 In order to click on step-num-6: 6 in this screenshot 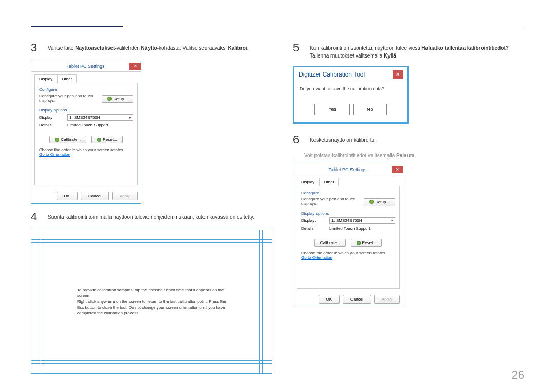, I will do `click(298, 140)`.